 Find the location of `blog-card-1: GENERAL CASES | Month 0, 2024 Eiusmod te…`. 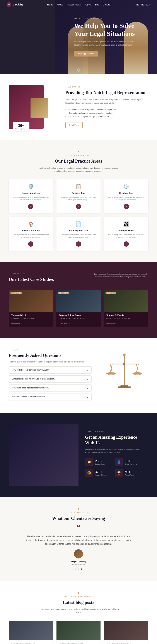

blog-card-1: GENERAL CASES | Month 0, 2024 Eiusmod te… is located at coordinates (79, 632).